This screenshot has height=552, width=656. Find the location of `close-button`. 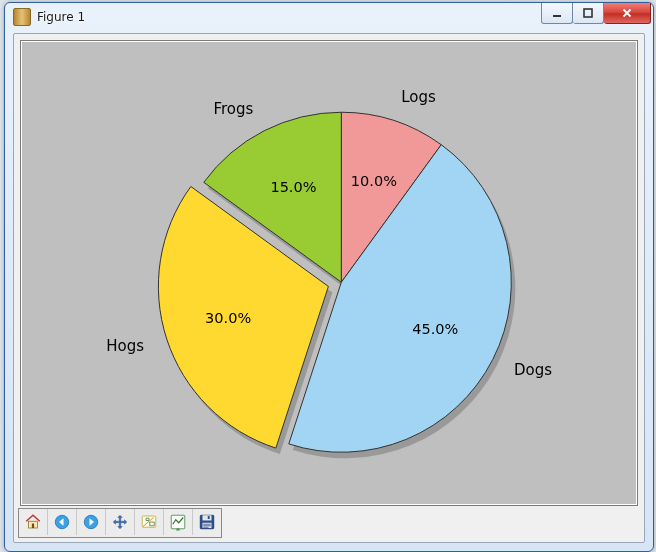

close-button is located at coordinates (628, 14).